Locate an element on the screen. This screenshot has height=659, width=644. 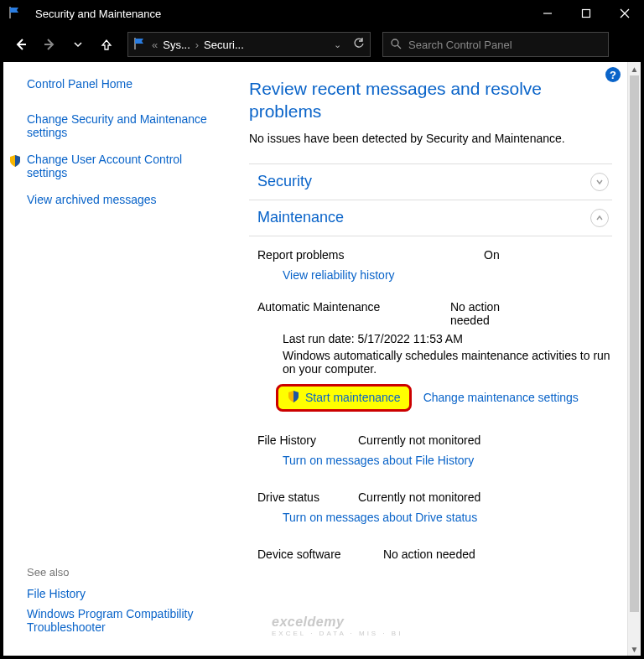
drive-status-msgs-link: Turn on messages about Drive status is located at coordinates (380, 517).